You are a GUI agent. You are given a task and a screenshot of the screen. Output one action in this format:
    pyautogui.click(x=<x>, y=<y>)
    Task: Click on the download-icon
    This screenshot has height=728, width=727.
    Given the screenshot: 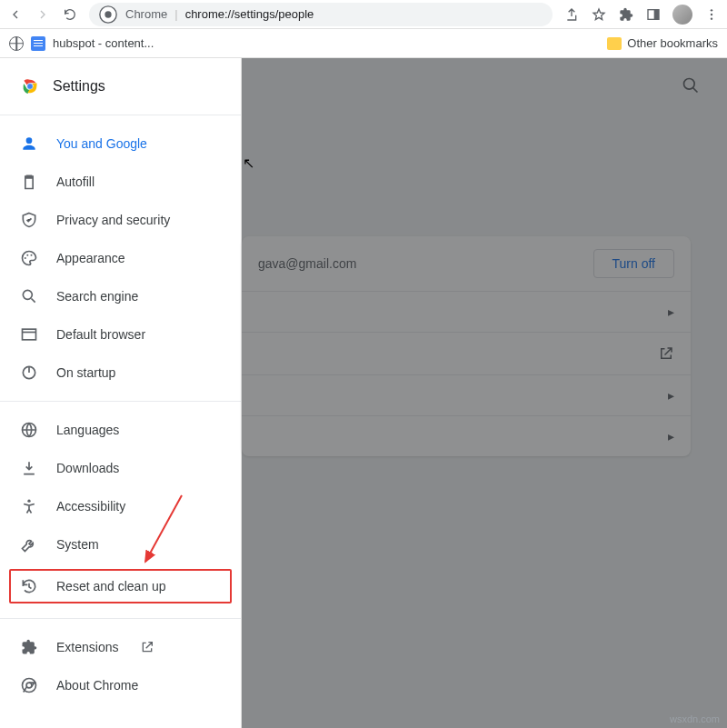 What is the action you would take?
    pyautogui.click(x=29, y=468)
    